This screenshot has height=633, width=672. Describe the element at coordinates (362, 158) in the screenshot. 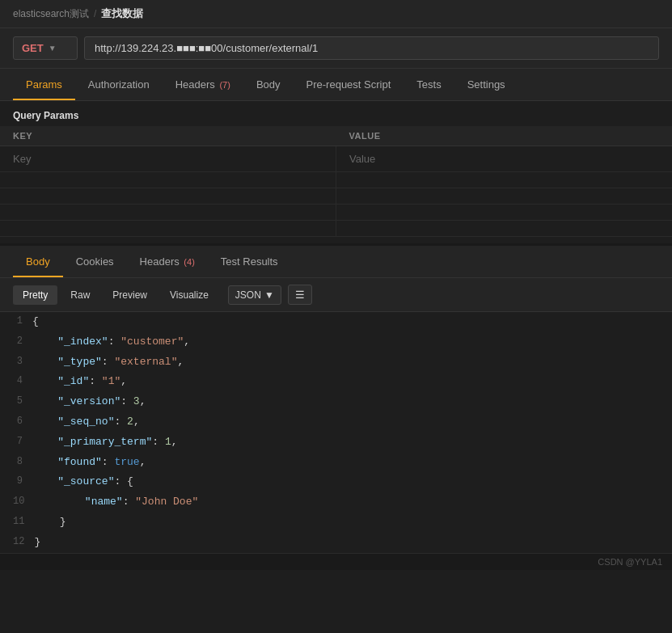

I see `value-placeholder: Value` at that location.